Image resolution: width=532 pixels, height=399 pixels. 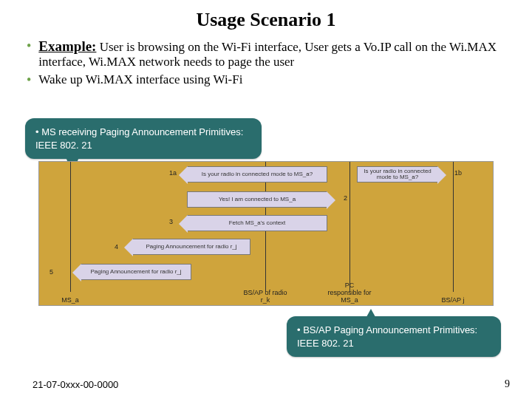 What do you see at coordinates (266, 16) in the screenshot?
I see `slide-title: Usage Scenario 1` at bounding box center [266, 16].